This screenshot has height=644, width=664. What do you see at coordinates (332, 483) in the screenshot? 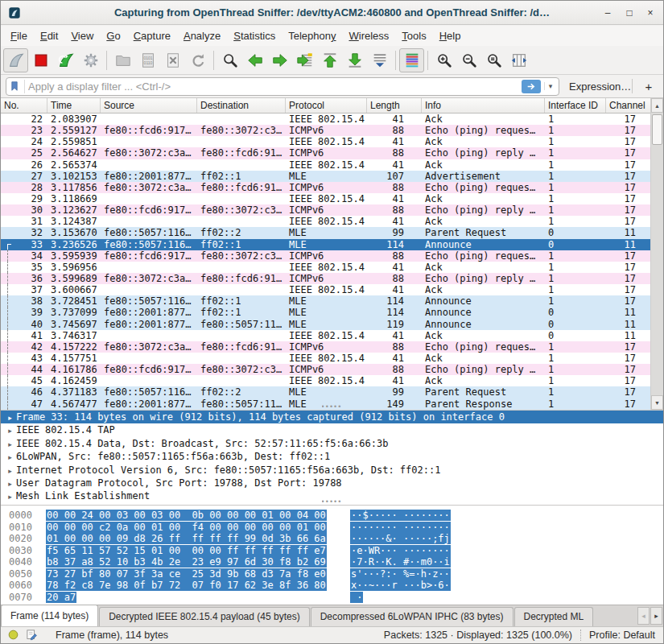
I see `detail-line: ▸User Datagram Protocol, Src Port: 19788…` at bounding box center [332, 483].